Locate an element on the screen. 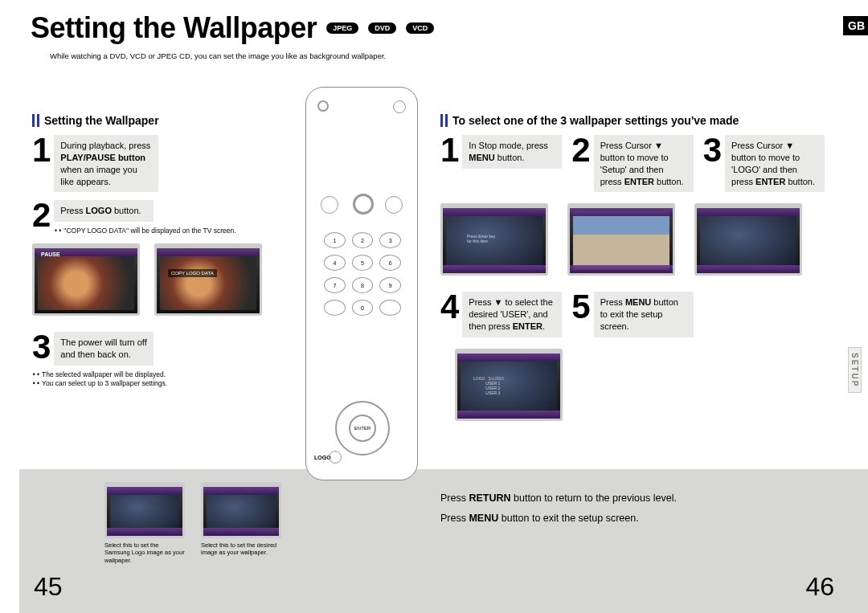 The image size is (868, 613). bottom-right: Press RETURN button to return to the pre… is located at coordinates (559, 509).